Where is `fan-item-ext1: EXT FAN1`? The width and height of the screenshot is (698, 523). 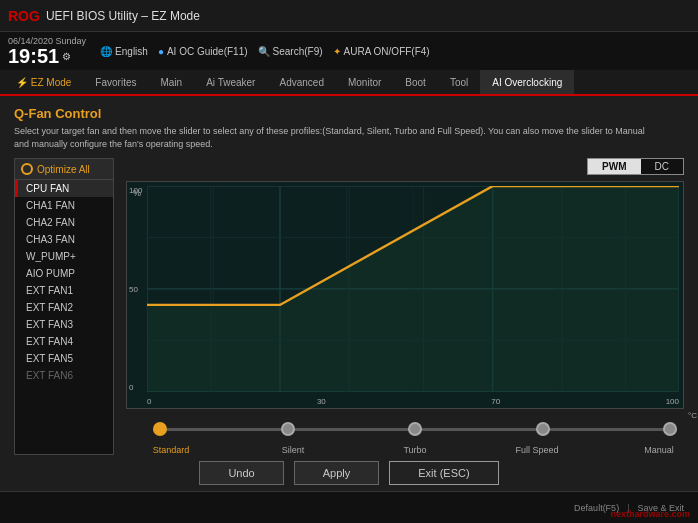
fan-item-ext1: EXT FAN1 is located at coordinates (64, 290).